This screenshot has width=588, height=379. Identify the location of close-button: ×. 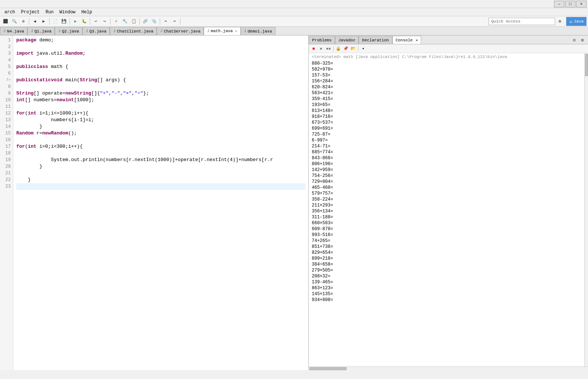
(581, 4).